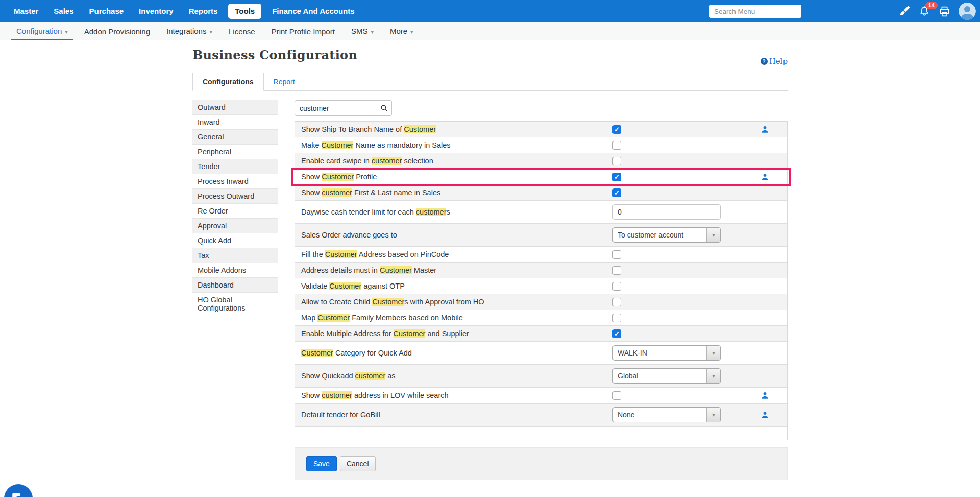 Image resolution: width=980 pixels, height=497 pixels. Describe the element at coordinates (303, 32) in the screenshot. I see `subnav-item-print-profile-import: Print Profile Import` at that location.